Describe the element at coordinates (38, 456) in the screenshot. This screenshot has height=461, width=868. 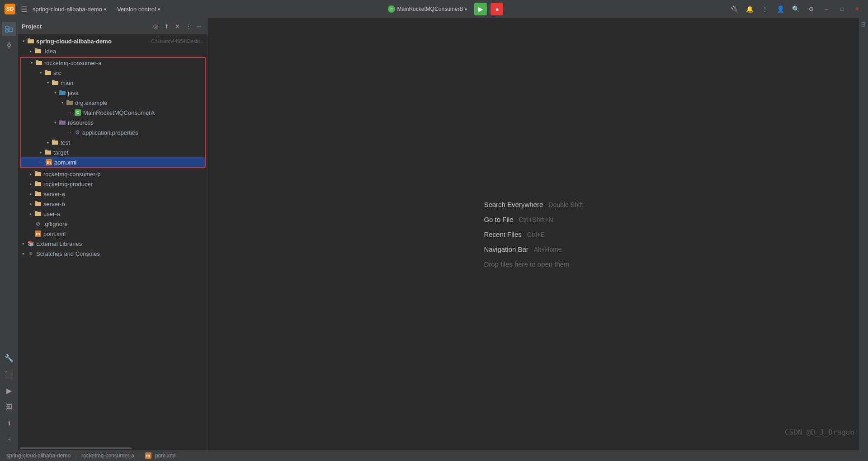
I see `statusbar-root: spring-cloud-alibaba-demo` at that location.